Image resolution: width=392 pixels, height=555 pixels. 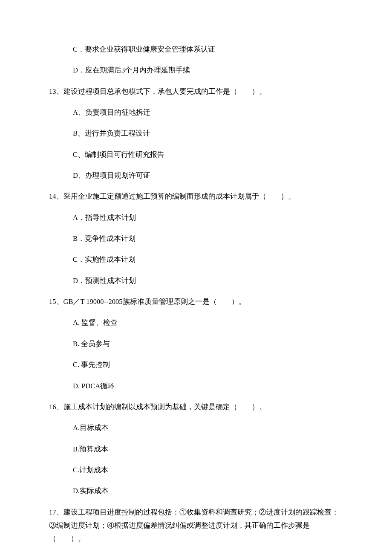 What do you see at coordinates (196, 470) in the screenshot?
I see `option-c: C.计划成本` at bounding box center [196, 470].